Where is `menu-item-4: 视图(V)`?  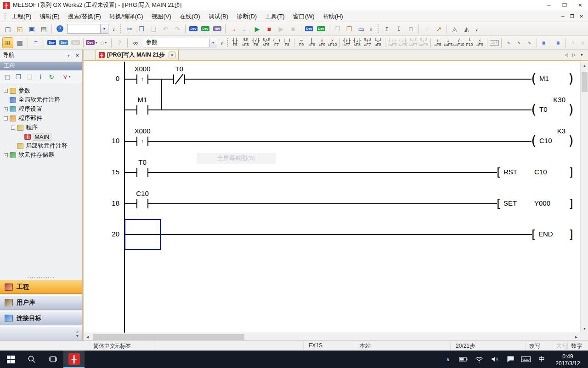
menu-item-4: 视图(V) is located at coordinates (162, 17).